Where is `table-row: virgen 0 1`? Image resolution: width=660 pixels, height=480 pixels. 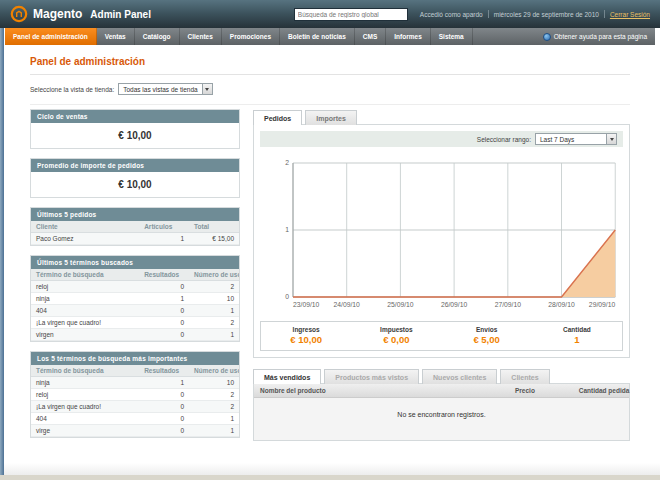
table-row: virgen 0 1 is located at coordinates (135, 335).